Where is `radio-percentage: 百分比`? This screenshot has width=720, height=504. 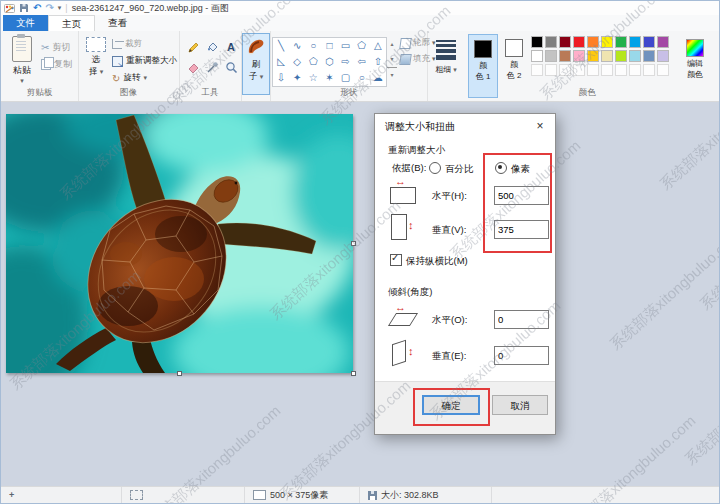 radio-percentage: 百分比 is located at coordinates (452, 169).